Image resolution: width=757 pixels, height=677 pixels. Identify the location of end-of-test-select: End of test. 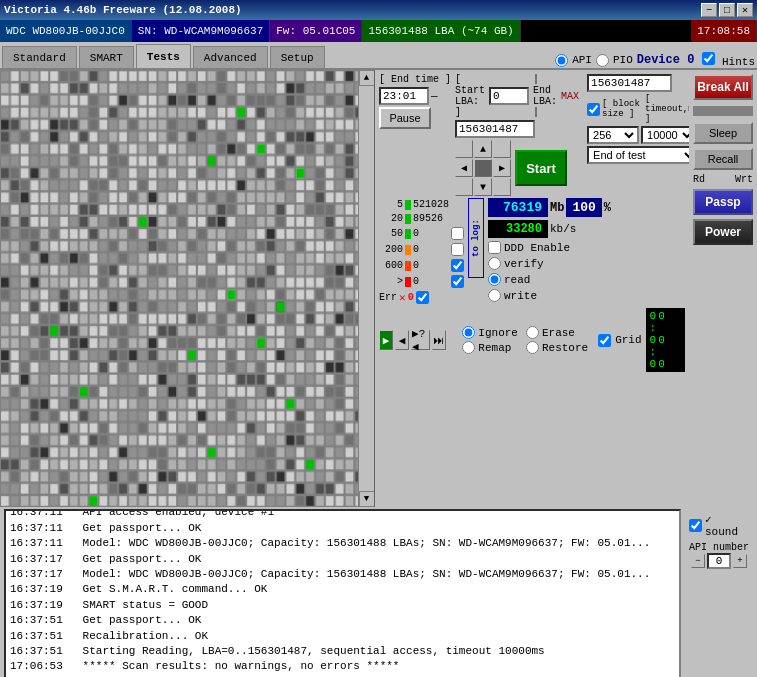
(643, 155).